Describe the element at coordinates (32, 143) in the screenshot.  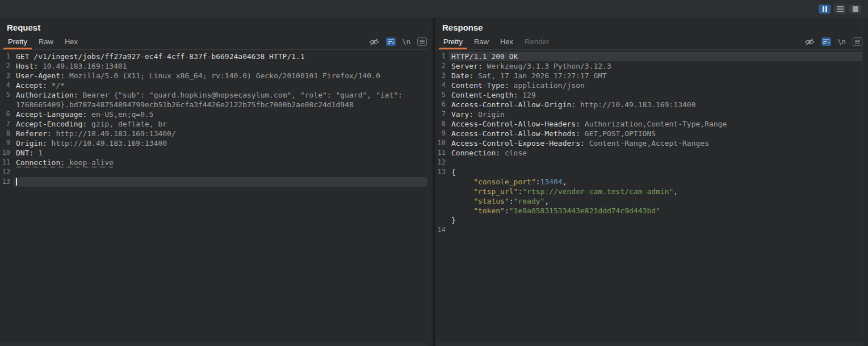
I see `code-segment: Origin:` at that location.